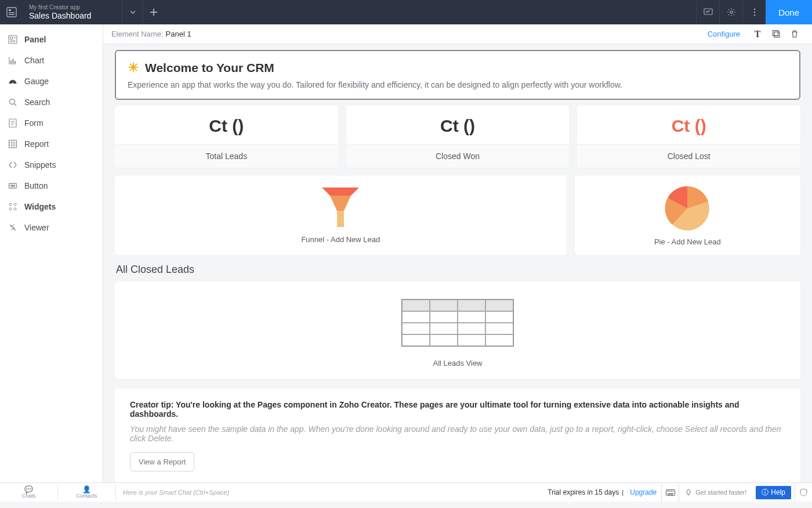 The width and height of the screenshot is (812, 508). What do you see at coordinates (774, 492) in the screenshot?
I see `help-button: ⓘ Help` at bounding box center [774, 492].